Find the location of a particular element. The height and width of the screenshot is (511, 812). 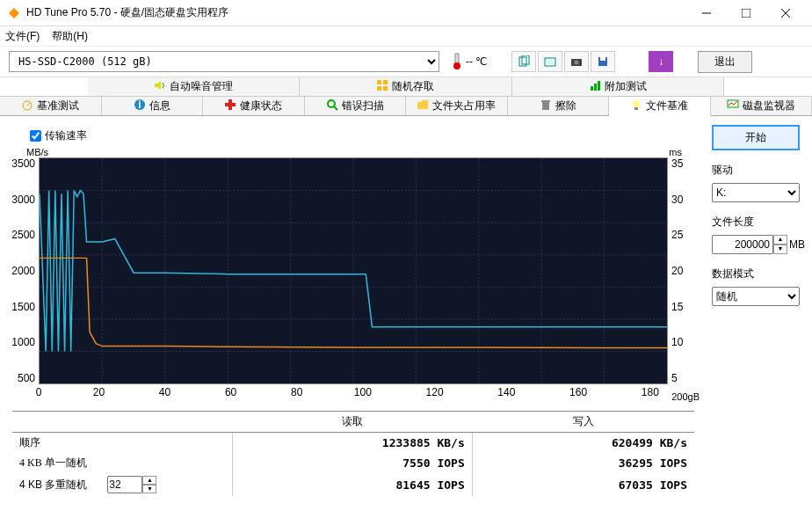

magnifier-icon is located at coordinates (332, 106).